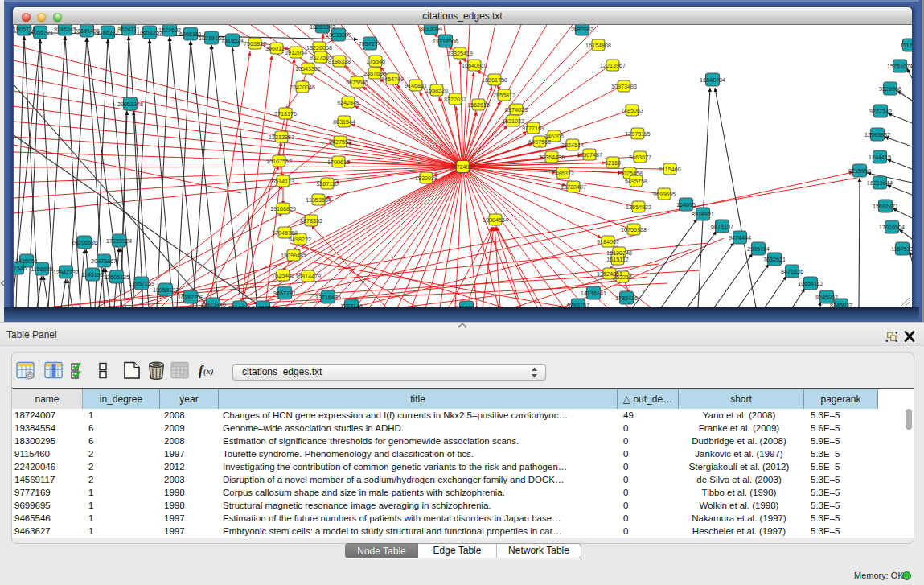 The height and width of the screenshot is (585, 924). Describe the element at coordinates (319, 48) in the screenshot. I see `svg-text: 13226058` at that location.